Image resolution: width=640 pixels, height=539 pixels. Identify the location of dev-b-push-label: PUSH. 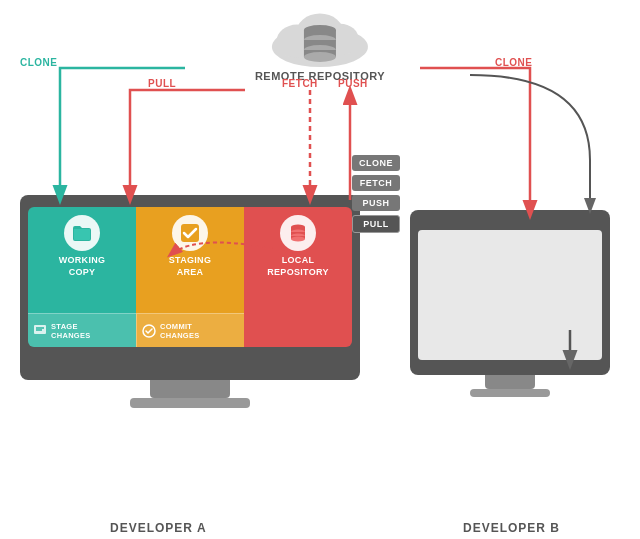
(376, 203).